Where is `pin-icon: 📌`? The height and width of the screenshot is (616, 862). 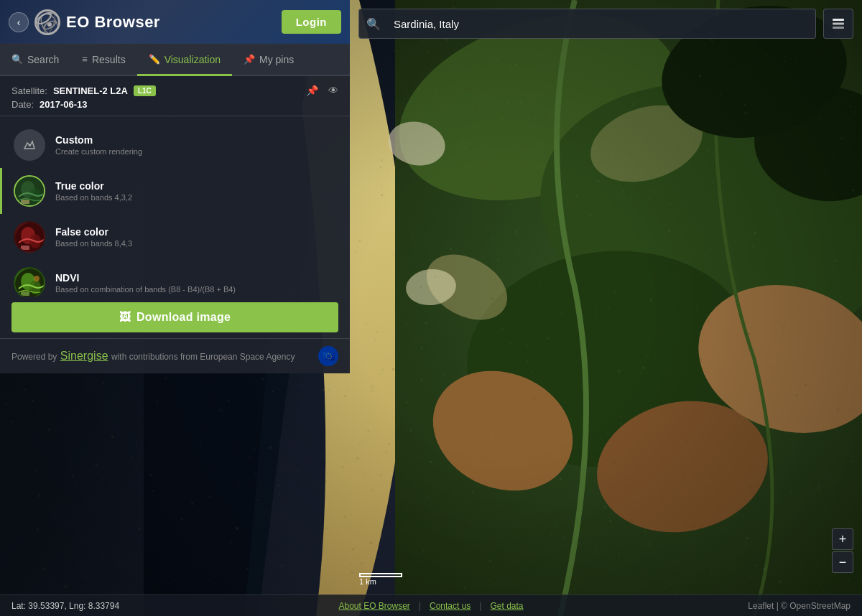 pin-icon: 📌 is located at coordinates (312, 90).